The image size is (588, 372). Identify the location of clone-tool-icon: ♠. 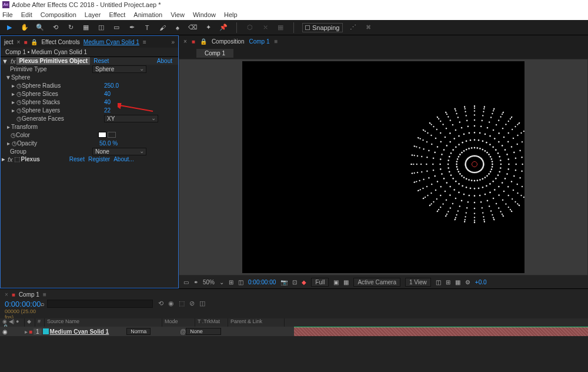
(178, 28).